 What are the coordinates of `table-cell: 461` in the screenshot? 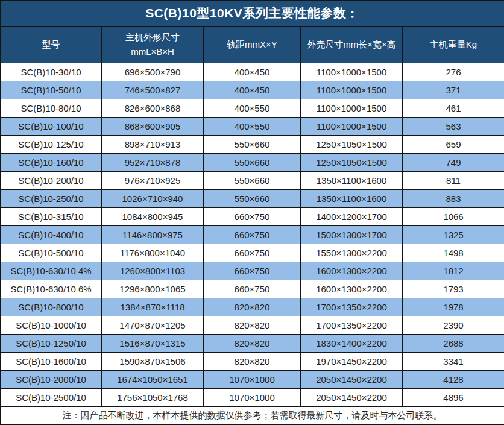 It's located at (453, 109).